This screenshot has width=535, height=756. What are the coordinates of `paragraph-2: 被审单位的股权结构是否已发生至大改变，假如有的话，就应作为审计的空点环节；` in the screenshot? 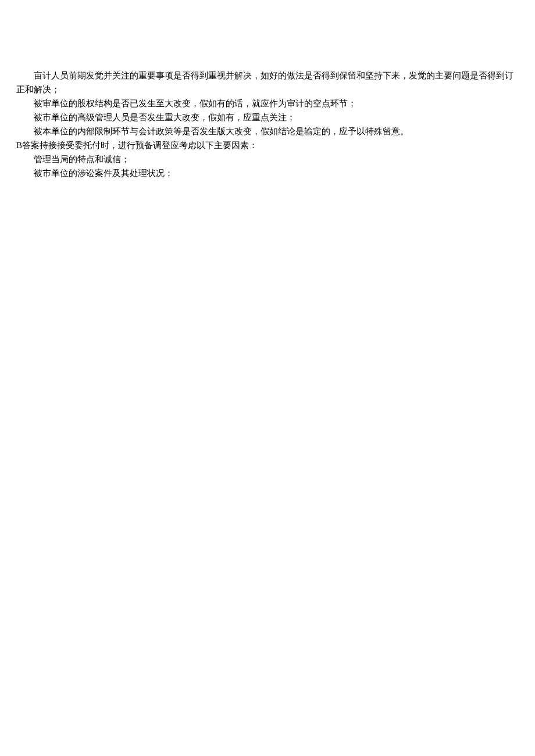 It's located at (268, 103).